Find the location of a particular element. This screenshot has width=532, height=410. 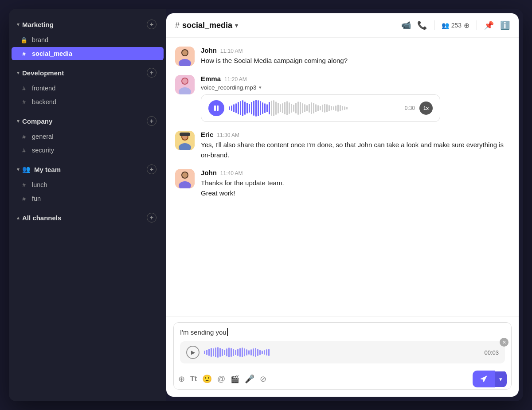

emoji-icon: 🙂 is located at coordinates (207, 379).